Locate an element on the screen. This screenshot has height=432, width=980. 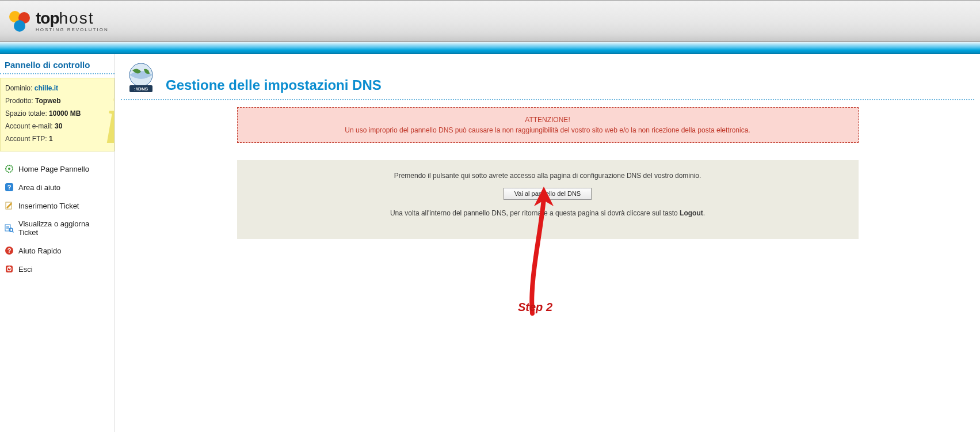
info-product-value: Topweb is located at coordinates (48, 101).